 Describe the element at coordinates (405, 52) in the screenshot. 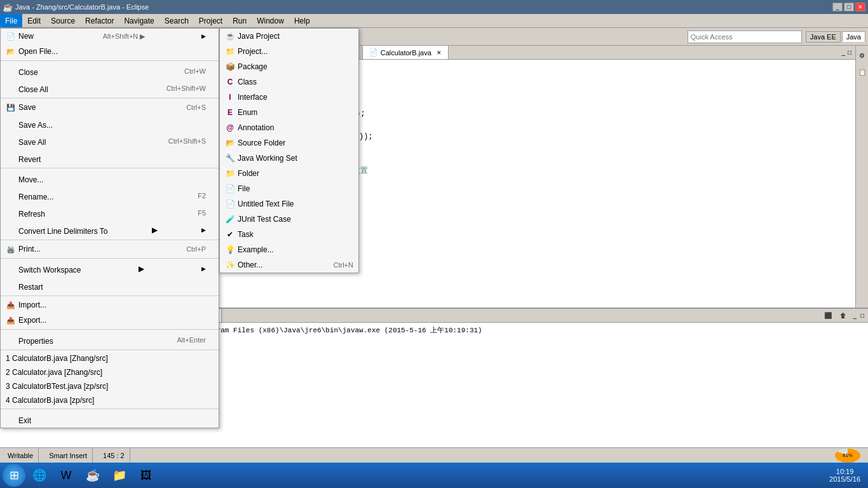

I see `tab-calculator-b: 📄 CalculatorB.java ✕` at that location.